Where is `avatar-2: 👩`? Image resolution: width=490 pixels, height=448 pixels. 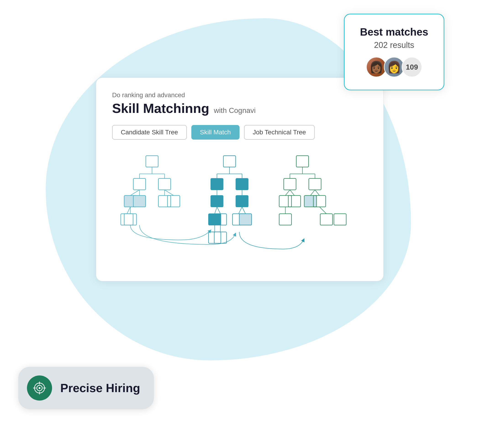
avatar-2: 👩 is located at coordinates (394, 67).